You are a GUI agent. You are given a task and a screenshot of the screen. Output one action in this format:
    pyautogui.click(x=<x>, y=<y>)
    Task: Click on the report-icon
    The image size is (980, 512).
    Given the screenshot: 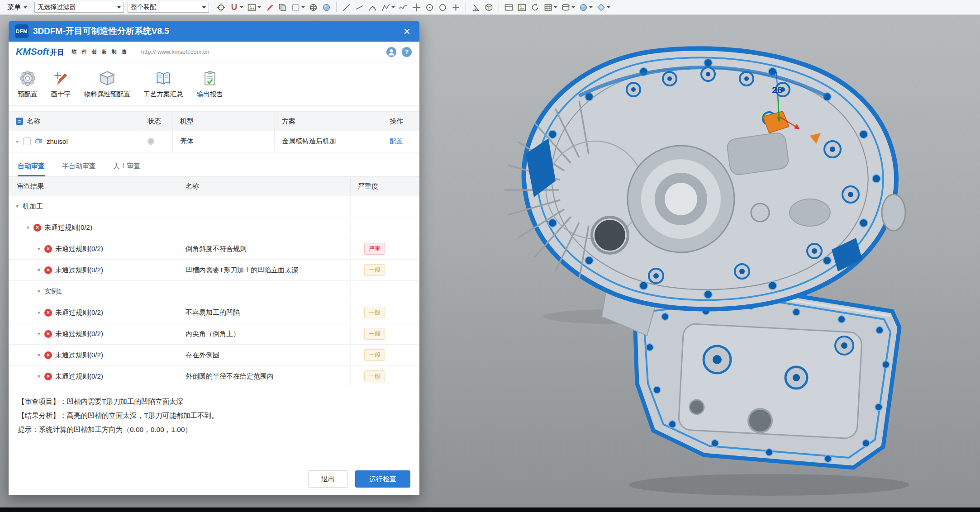 What is the action you would take?
    pyautogui.click(x=210, y=78)
    